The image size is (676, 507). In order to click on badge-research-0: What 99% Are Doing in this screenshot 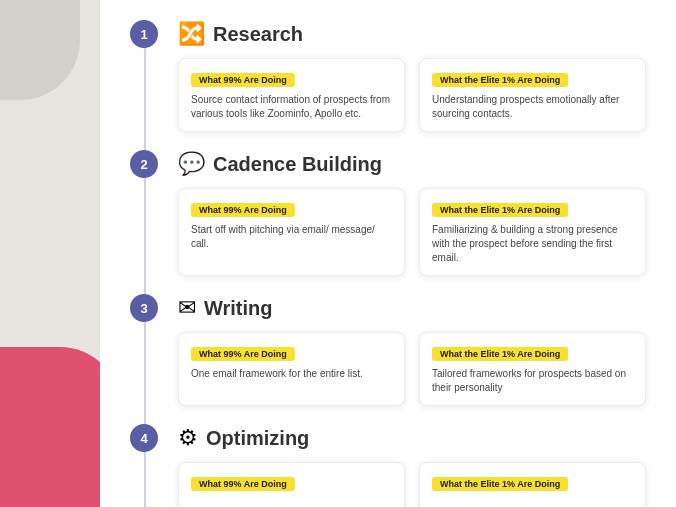, I will do `click(243, 80)`.